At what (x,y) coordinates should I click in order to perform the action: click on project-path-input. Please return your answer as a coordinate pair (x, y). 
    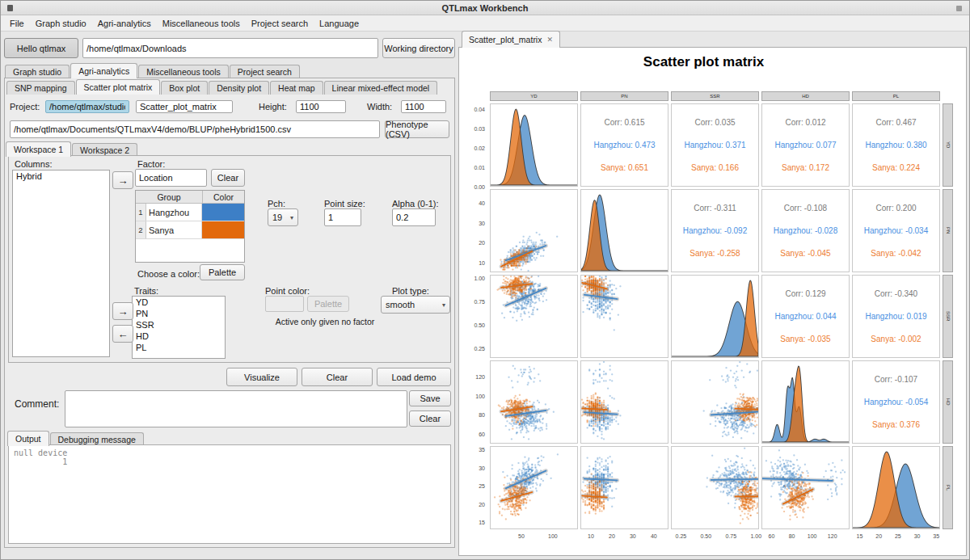
    Looking at the image, I should click on (87, 107).